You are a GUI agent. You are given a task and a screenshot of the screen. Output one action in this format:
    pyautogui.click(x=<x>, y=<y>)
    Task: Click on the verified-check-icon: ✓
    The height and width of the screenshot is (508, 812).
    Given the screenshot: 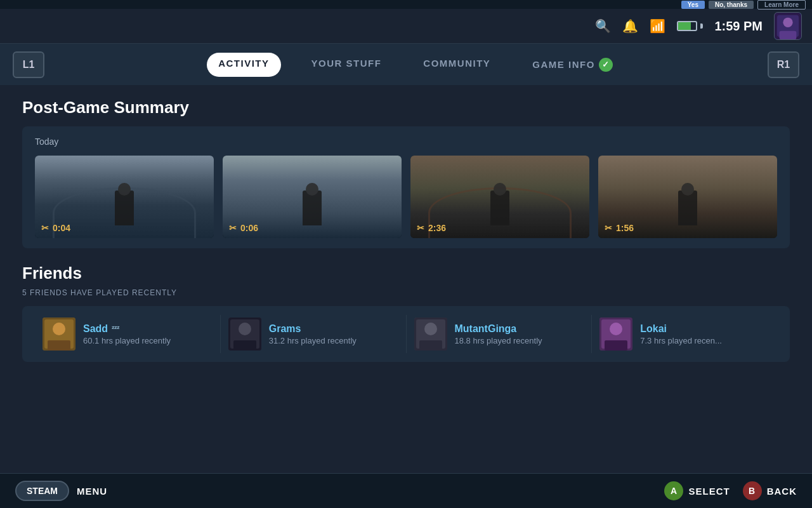 What is the action you would take?
    pyautogui.click(x=606, y=65)
    